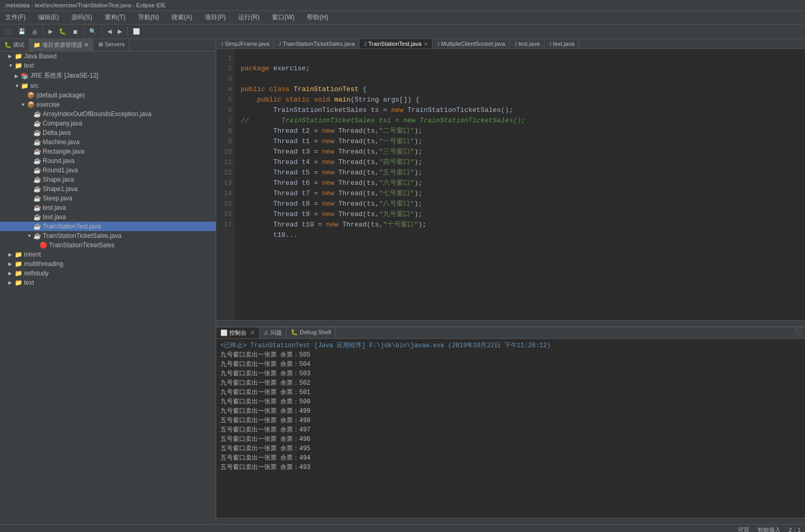 Image resolution: width=805 pixels, height=532 pixels. What do you see at coordinates (238, 333) in the screenshot?
I see `bottom-tab-console: ⬜ 控制台 ✕` at bounding box center [238, 333].